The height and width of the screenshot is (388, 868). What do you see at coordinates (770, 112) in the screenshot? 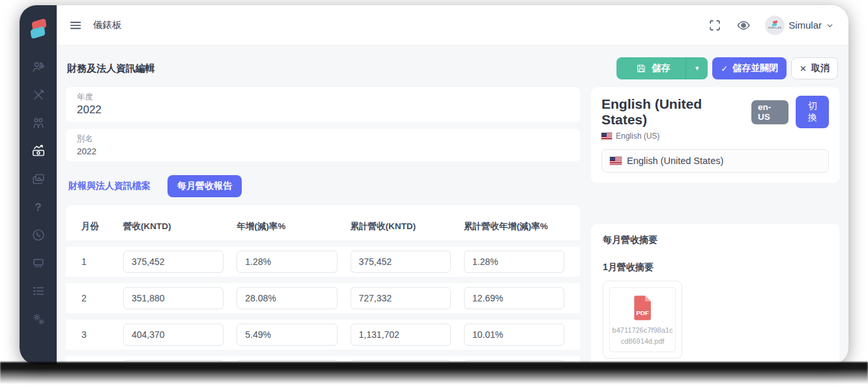
I see `locale-code-badge: en-US` at bounding box center [770, 112].